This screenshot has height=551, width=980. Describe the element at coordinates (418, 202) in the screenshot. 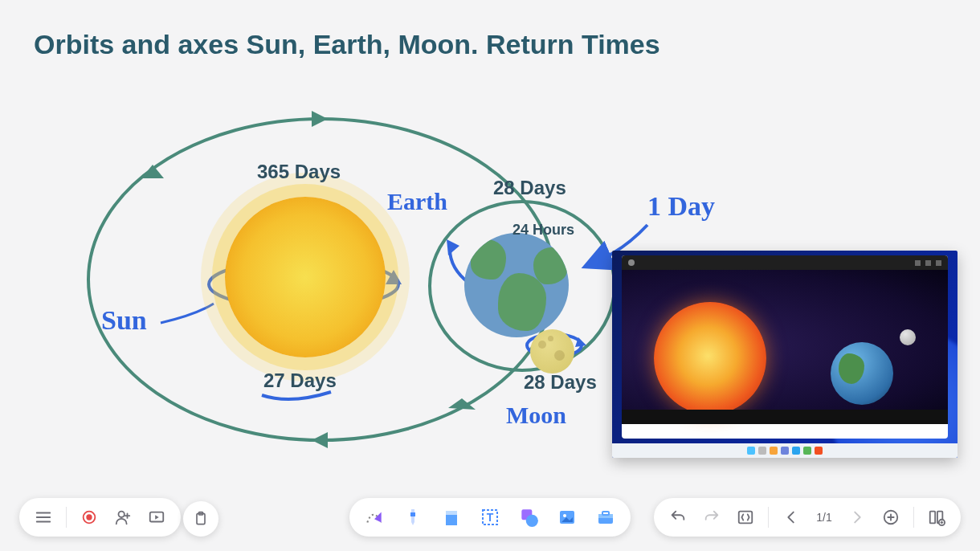

I see `handwrite-earth: Earth` at that location.